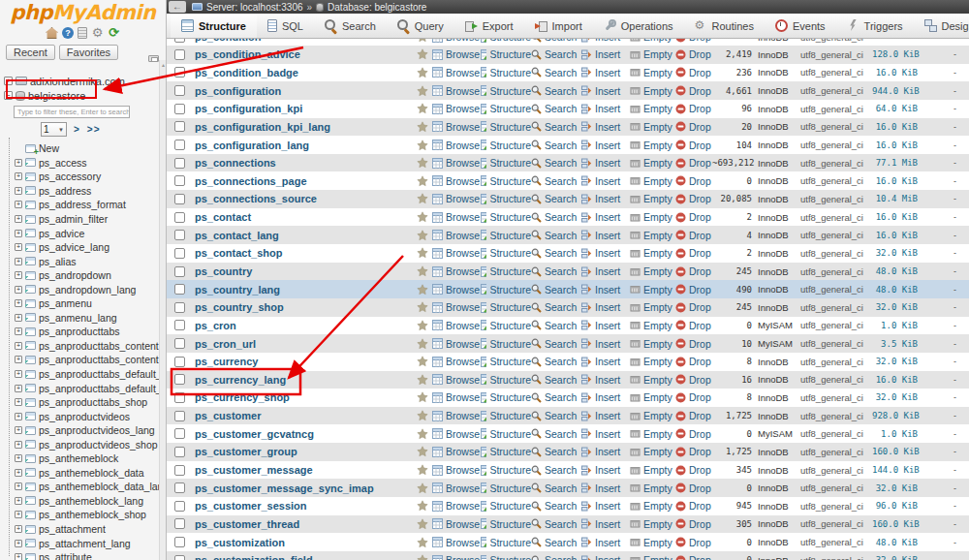 This screenshot has height=560, width=969. I want to click on database-name: belgicastore, so click(56, 96).